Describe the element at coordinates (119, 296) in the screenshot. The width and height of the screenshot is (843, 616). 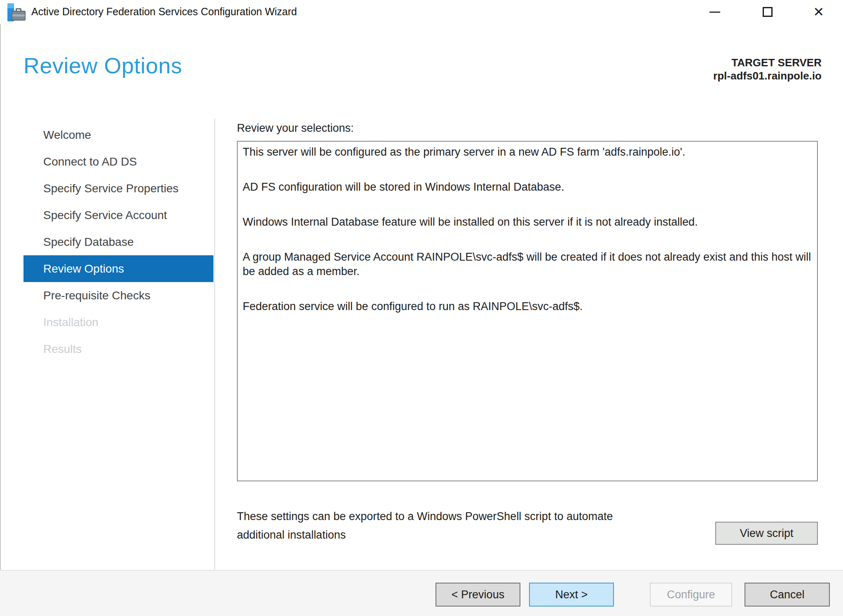
I see `sidebar-item-pre-requisite-checks: Pre-requisite Checks` at that location.